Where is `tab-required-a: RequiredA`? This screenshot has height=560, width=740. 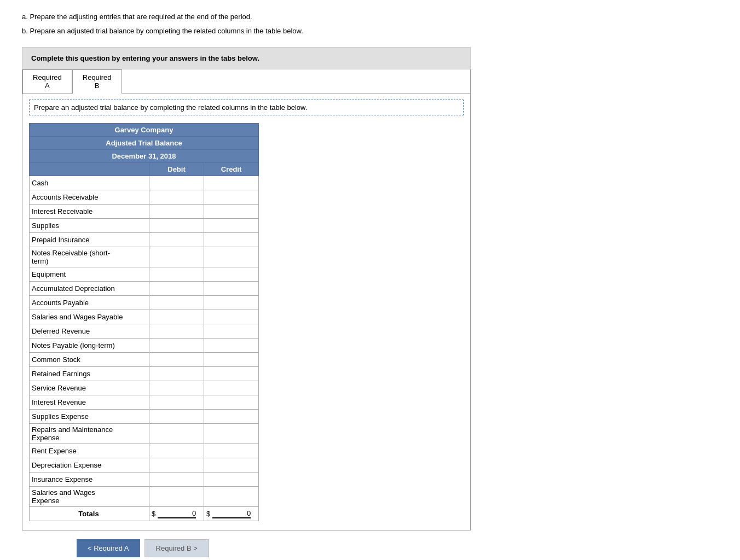 tab-required-a: RequiredA is located at coordinates (47, 81).